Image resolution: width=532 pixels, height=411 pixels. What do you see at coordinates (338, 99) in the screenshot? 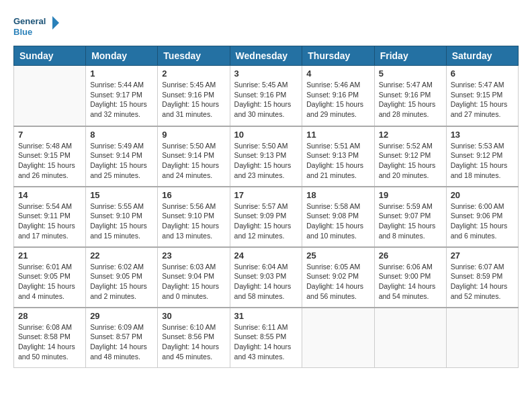
I see `day-info: Sunrise: 5:46 AM Sunset: 9:16 PM Dayligh…` at bounding box center [338, 99].